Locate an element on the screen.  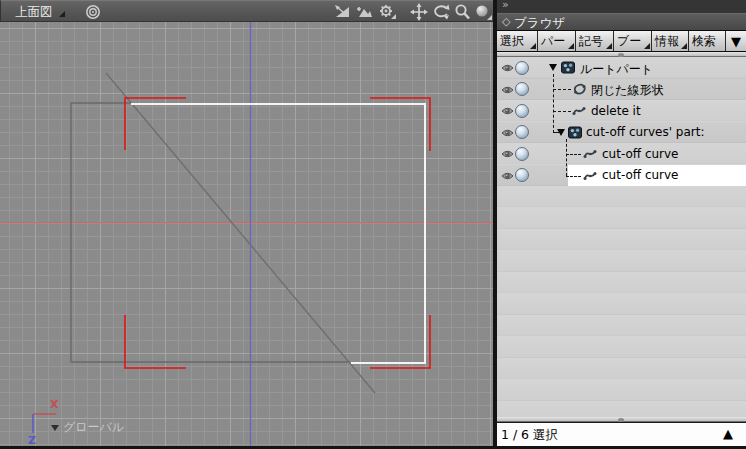
coordinate-dropdown-icon is located at coordinates (55, 428).